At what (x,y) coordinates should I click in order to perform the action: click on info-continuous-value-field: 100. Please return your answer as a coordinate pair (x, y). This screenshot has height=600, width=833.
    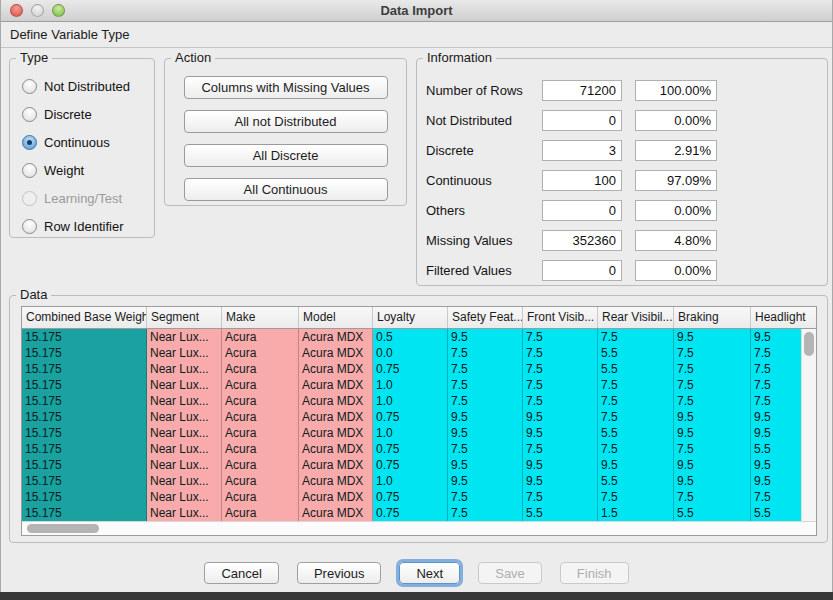
    Looking at the image, I should click on (582, 180).